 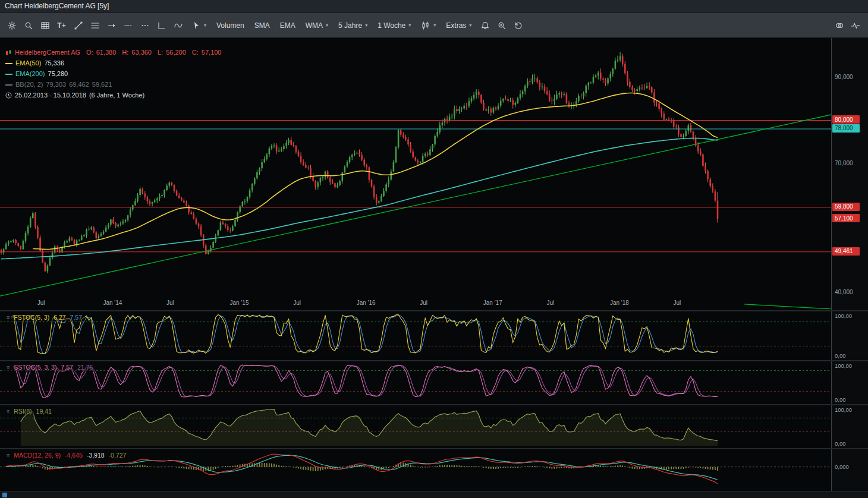 I want to click on x-label-3: Jan '15, so click(x=240, y=303).